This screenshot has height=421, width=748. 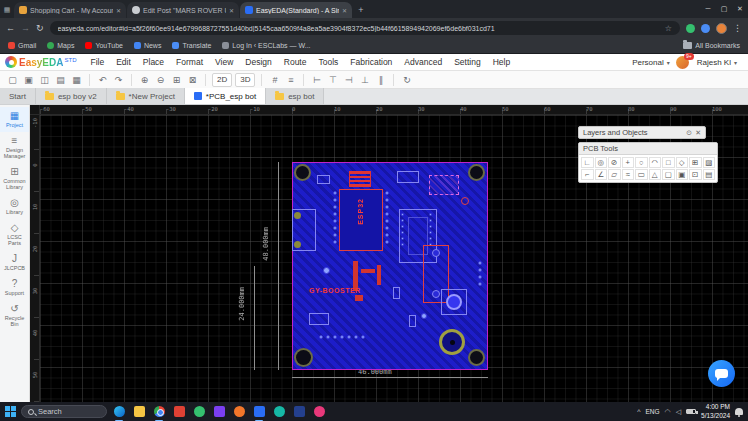 What do you see at coordinates (14, 178) in the screenshot?
I see `sidebar-item-common-library: ⊞Common Library` at bounding box center [14, 178].